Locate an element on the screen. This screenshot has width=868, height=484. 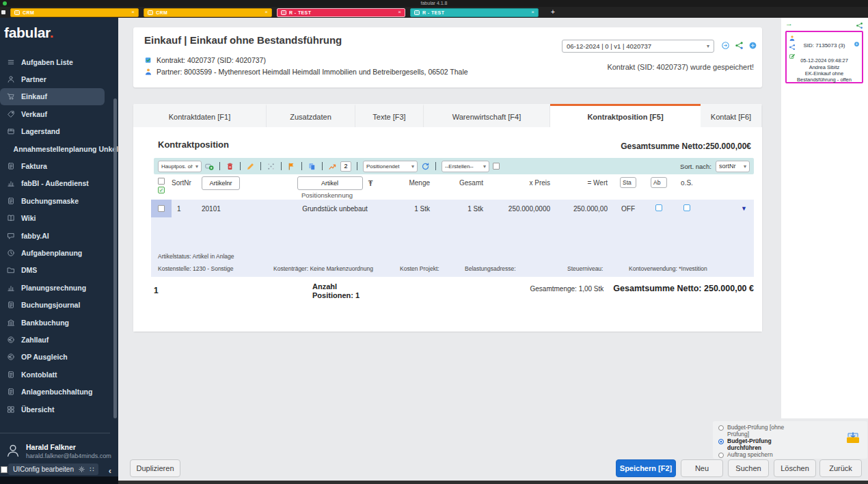
page-title: Einkauf | Einkauf ohne Bestandsführung is located at coordinates (243, 40).